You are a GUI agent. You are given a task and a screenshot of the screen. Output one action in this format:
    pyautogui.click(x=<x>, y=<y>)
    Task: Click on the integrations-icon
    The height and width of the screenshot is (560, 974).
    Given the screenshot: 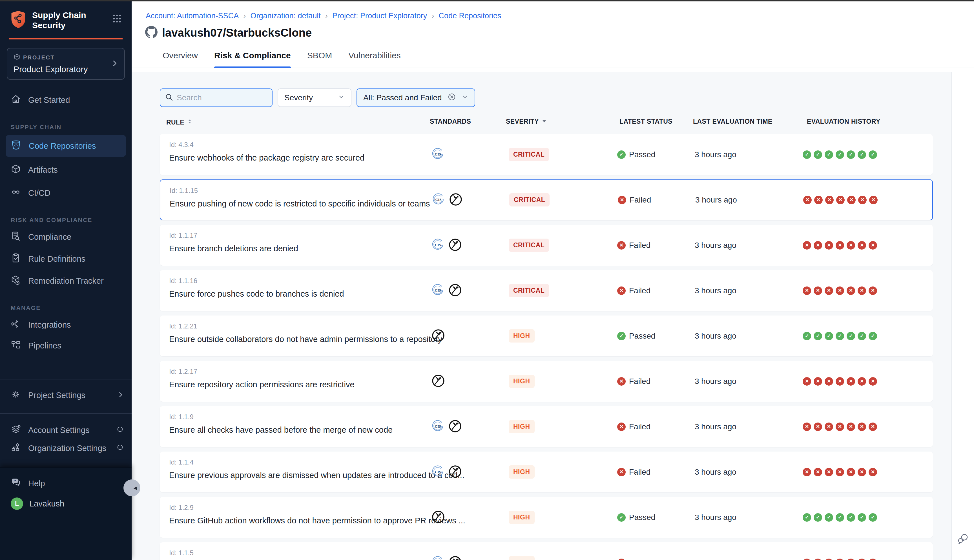 What is the action you would take?
    pyautogui.click(x=16, y=325)
    